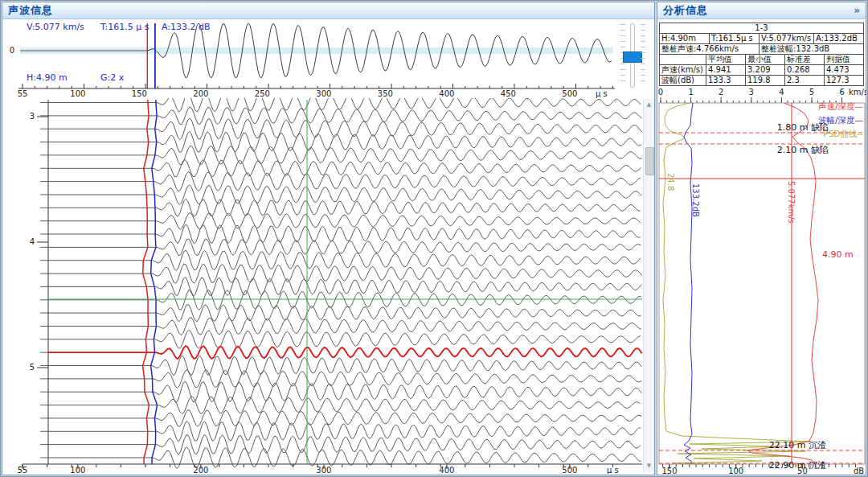  What do you see at coordinates (765, 71) in the screenshot?
I see `stats-value-cell: 3.209` at bounding box center [765, 71].